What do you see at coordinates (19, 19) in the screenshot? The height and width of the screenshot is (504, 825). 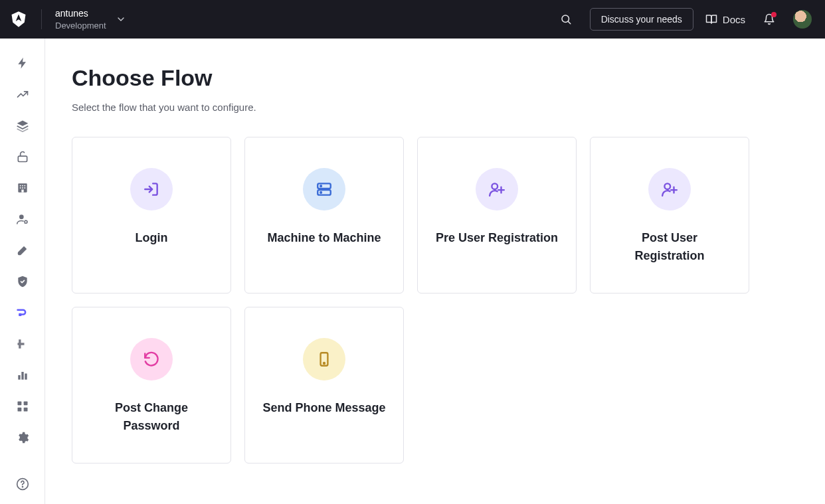 I see `brand-logo` at bounding box center [19, 19].